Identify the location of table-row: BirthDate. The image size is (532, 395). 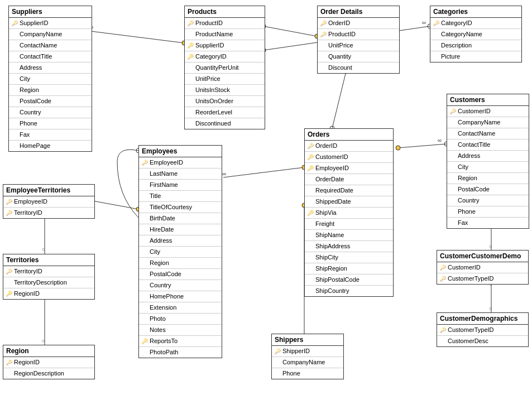
(180, 219).